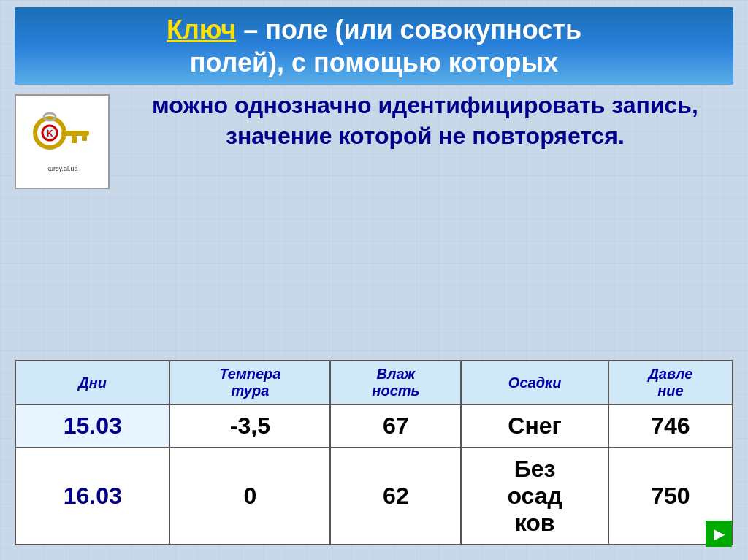 The width and height of the screenshot is (748, 560). Describe the element at coordinates (202, 29) in the screenshot. I see `keyword: Ключ` at that location.